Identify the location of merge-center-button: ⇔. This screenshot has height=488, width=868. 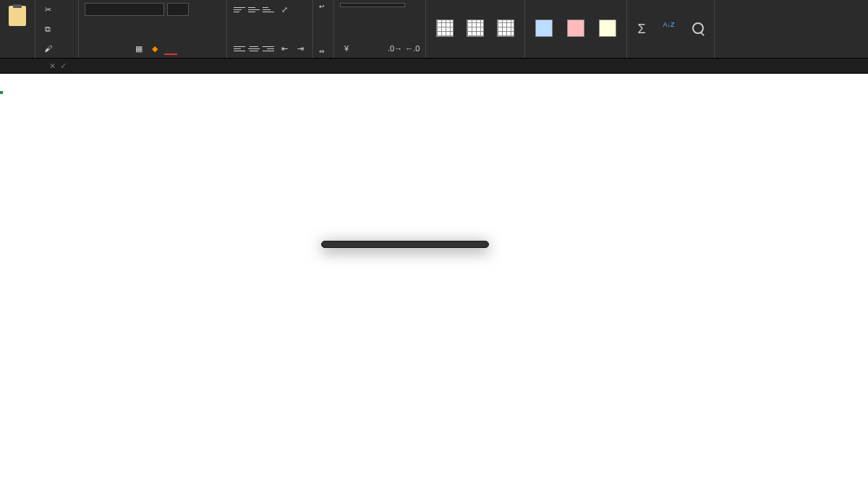
(323, 51).